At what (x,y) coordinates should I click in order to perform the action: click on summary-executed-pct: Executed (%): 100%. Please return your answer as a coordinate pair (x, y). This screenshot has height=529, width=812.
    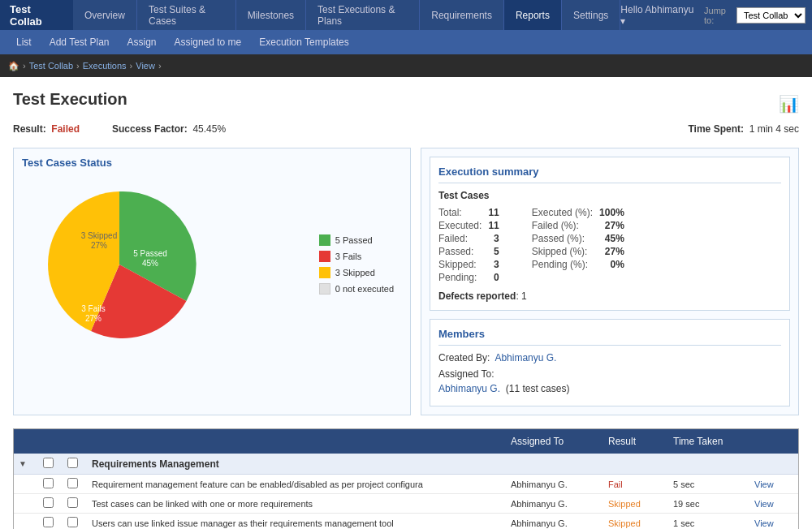
    Looking at the image, I should click on (578, 213).